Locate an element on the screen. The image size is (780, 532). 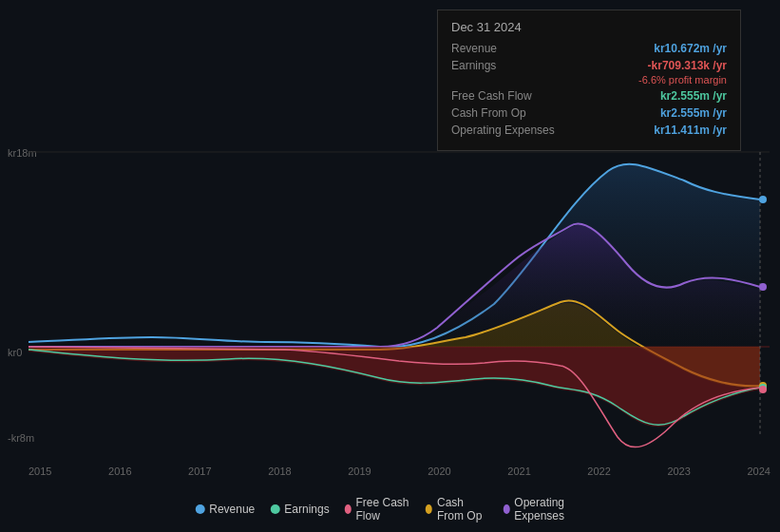
legend-cfo: Cash From Op is located at coordinates (456, 509).